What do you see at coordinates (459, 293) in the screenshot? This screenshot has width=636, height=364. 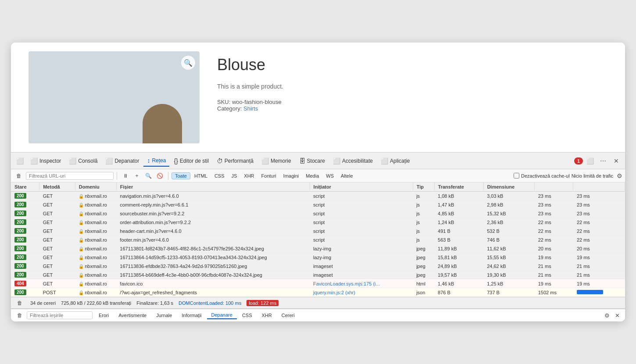 I see `transferred-cell: 876 B` at bounding box center [459, 293].